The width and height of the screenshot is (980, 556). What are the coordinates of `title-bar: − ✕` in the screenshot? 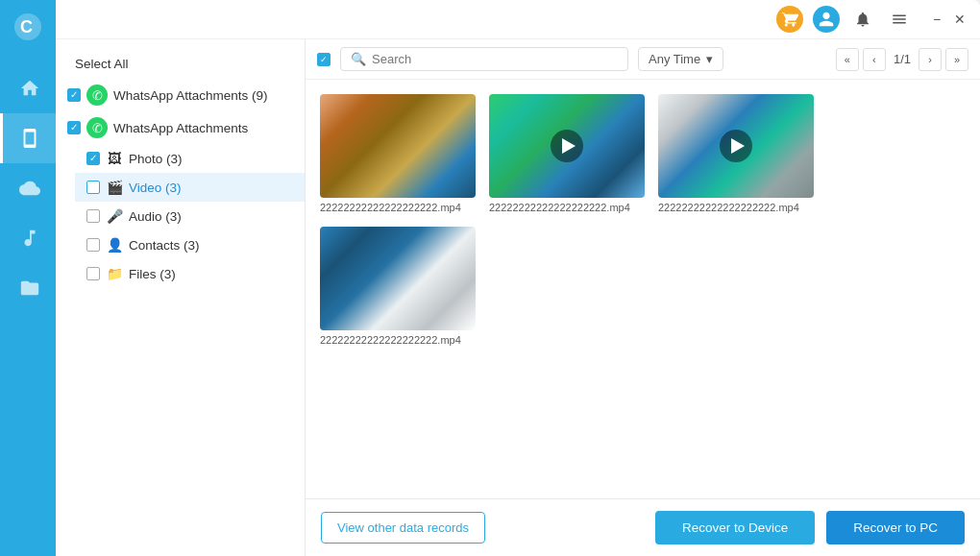 It's located at (518, 19).